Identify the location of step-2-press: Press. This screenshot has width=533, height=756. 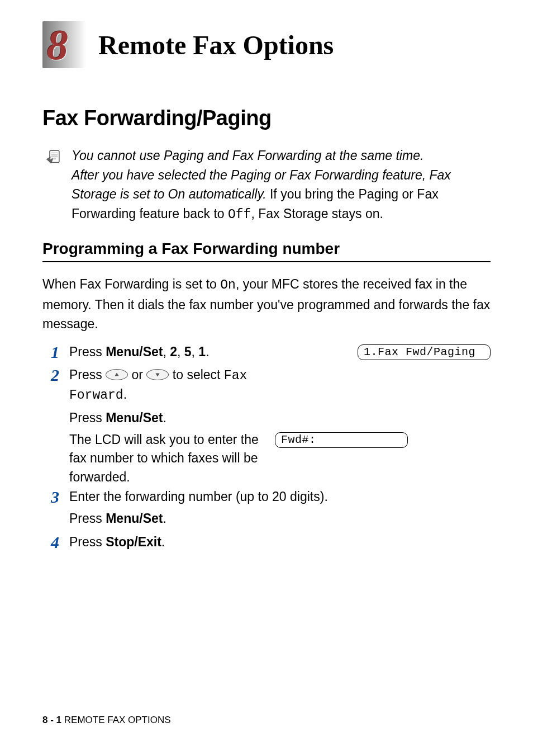
(87, 375).